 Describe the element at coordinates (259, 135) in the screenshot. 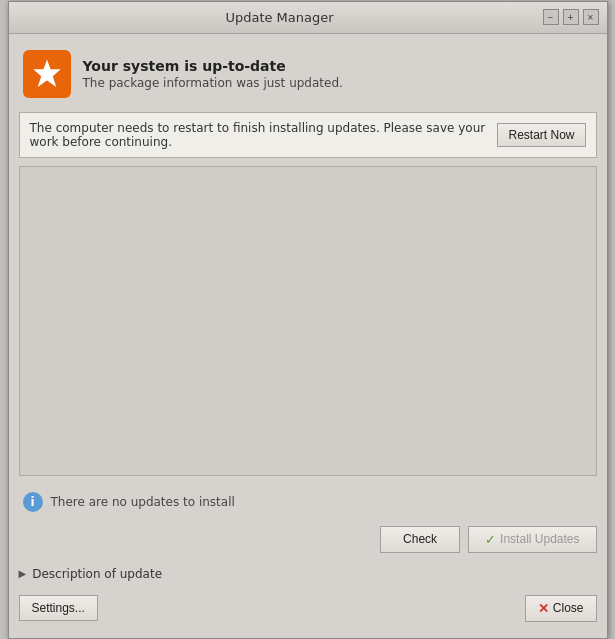

I see `restart-text: The computer needs to restart to finish …` at that location.